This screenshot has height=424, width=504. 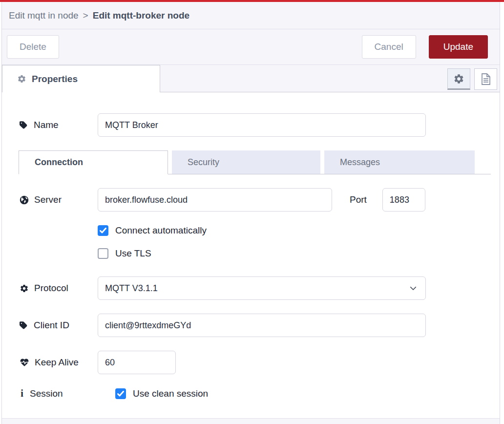 What do you see at coordinates (59, 325) in the screenshot?
I see `client-id-label: Client ID` at bounding box center [59, 325].